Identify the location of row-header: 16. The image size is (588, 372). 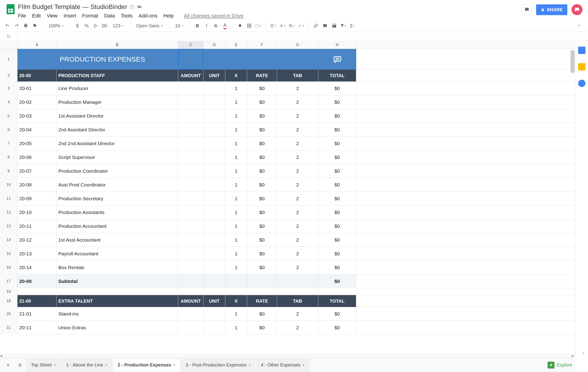
(9, 268).